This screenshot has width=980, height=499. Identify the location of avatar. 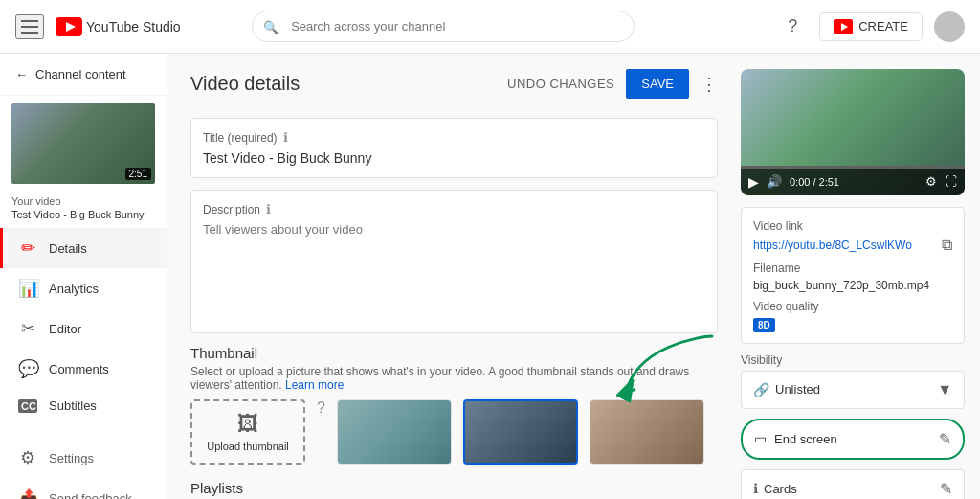
(949, 27).